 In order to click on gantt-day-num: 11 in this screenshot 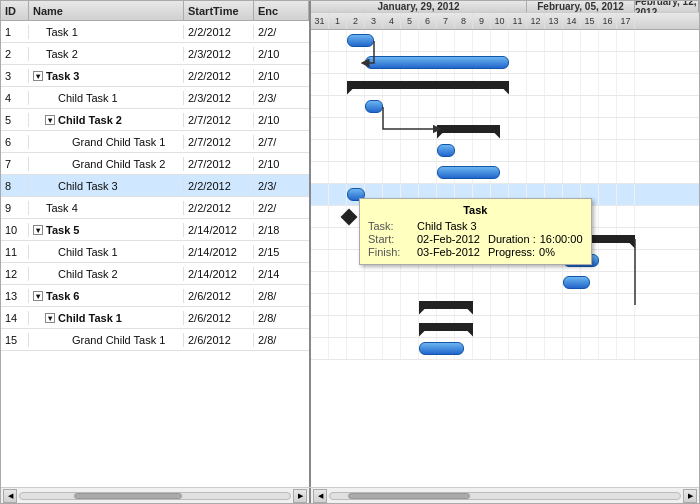, I will do `click(518, 21)`.